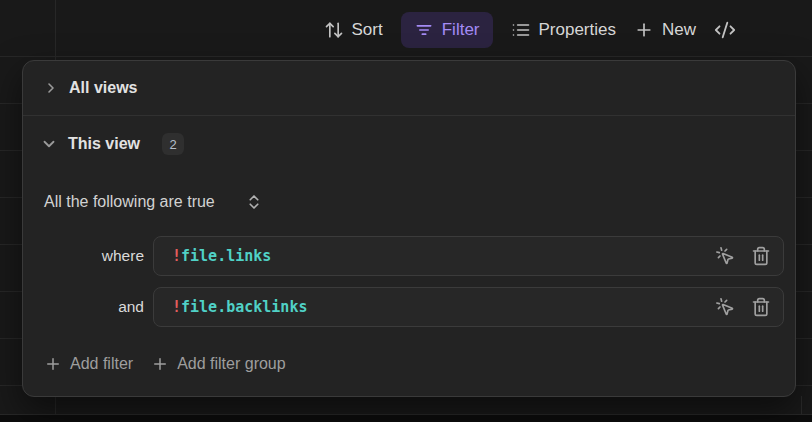  I want to click on filter-row-and: and !file.backlinks, so click(409, 307).